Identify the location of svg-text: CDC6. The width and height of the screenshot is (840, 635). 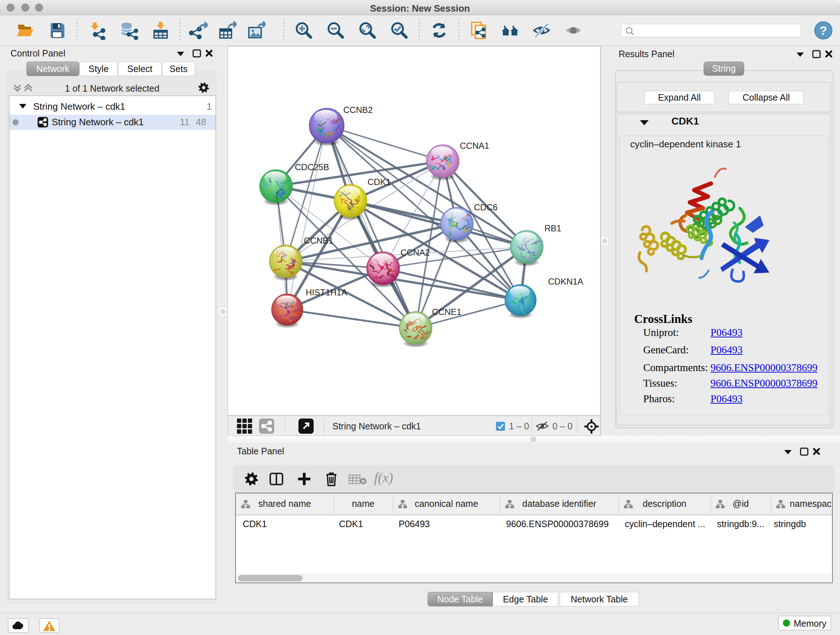
(486, 207).